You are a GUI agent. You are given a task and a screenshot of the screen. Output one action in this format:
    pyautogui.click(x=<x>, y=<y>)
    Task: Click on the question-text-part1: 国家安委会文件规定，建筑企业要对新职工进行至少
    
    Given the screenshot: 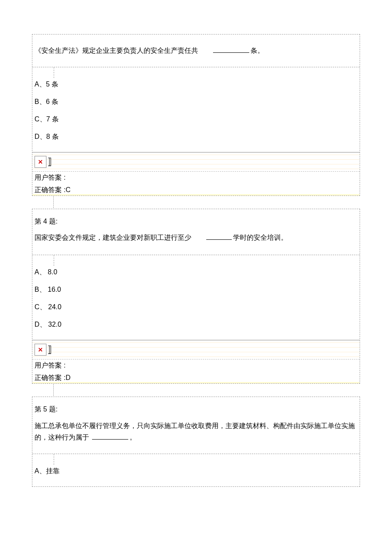 What is the action you would take?
    pyautogui.click(x=120, y=238)
    